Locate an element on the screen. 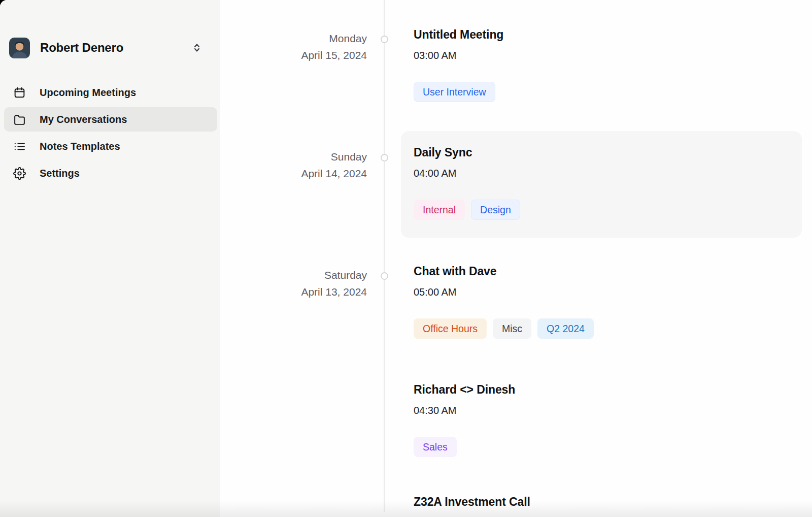 Image resolution: width=812 pixels, height=517 pixels. sidebar-item-my-conversations: My Conversations is located at coordinates (111, 119).